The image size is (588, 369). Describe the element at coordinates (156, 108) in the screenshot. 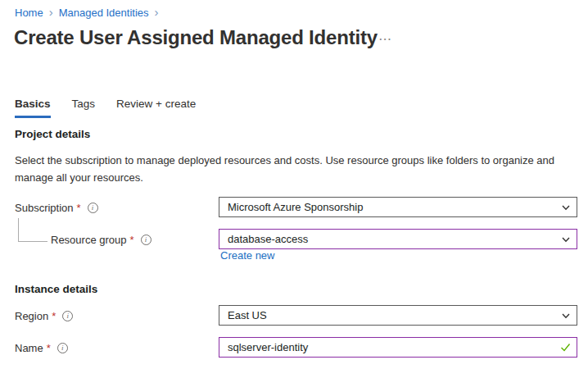

I see `tab-review-create: Review + create` at that location.